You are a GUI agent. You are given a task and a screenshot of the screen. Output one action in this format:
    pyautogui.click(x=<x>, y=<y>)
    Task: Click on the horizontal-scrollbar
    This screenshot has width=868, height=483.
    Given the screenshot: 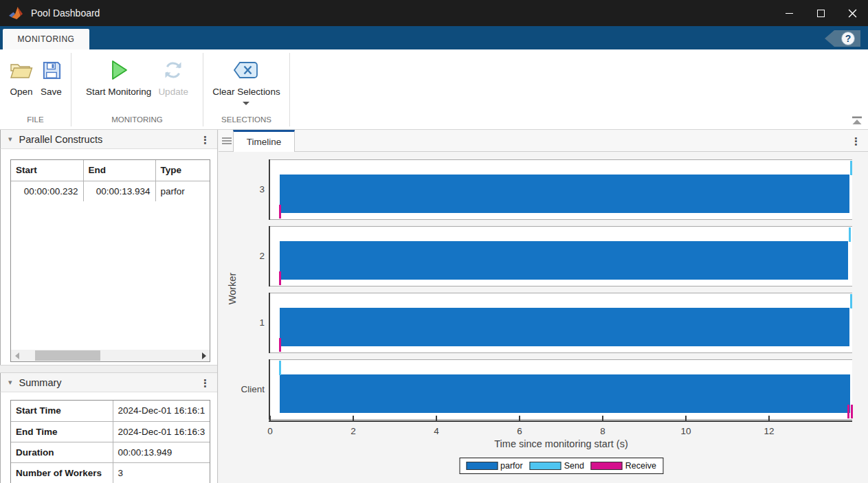 What is the action you would take?
    pyautogui.click(x=110, y=356)
    